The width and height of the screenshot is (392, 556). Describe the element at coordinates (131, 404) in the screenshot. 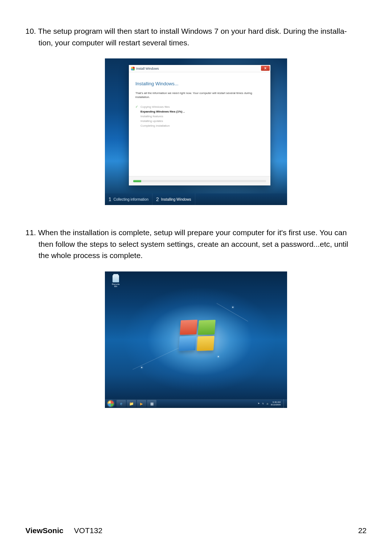

I see `taskbar-explorer-button: 📁` at that location.